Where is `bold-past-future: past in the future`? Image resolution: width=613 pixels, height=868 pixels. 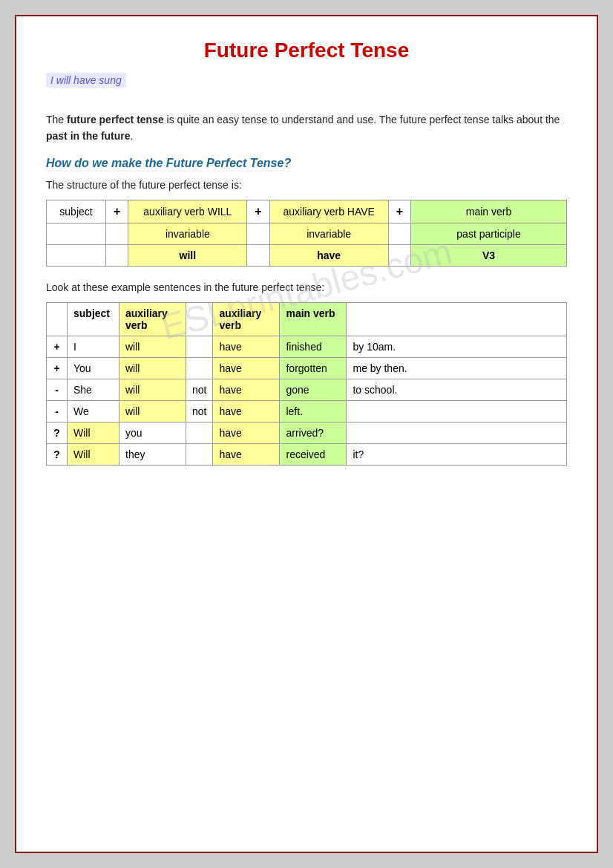 bold-past-future: past in the future is located at coordinates (88, 136).